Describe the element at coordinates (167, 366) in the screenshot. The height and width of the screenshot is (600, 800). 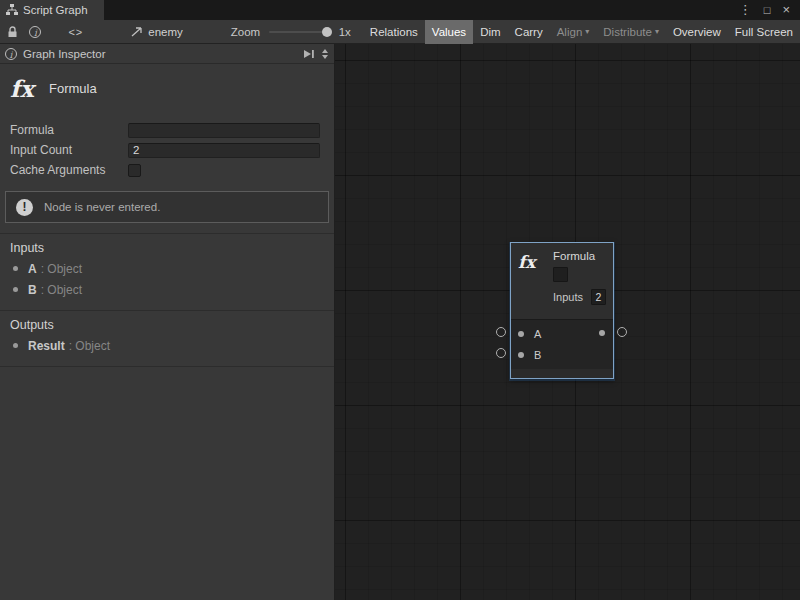
I see `section-divider` at that location.